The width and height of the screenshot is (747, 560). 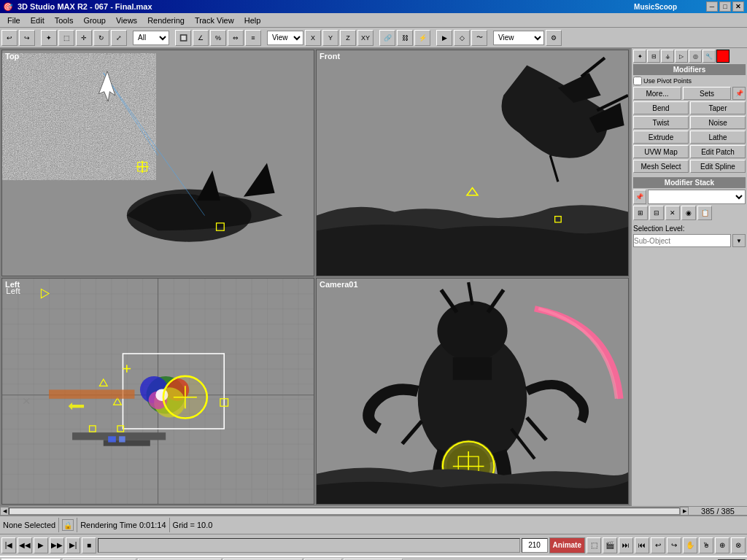 What do you see at coordinates (667, 56) in the screenshot?
I see `hierarchy-icon: ⚶` at bounding box center [667, 56].